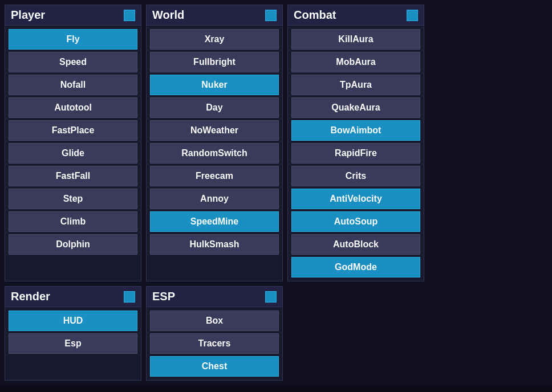 The image size is (552, 392). I want to click on combat-panel-title: Combat, so click(315, 15).